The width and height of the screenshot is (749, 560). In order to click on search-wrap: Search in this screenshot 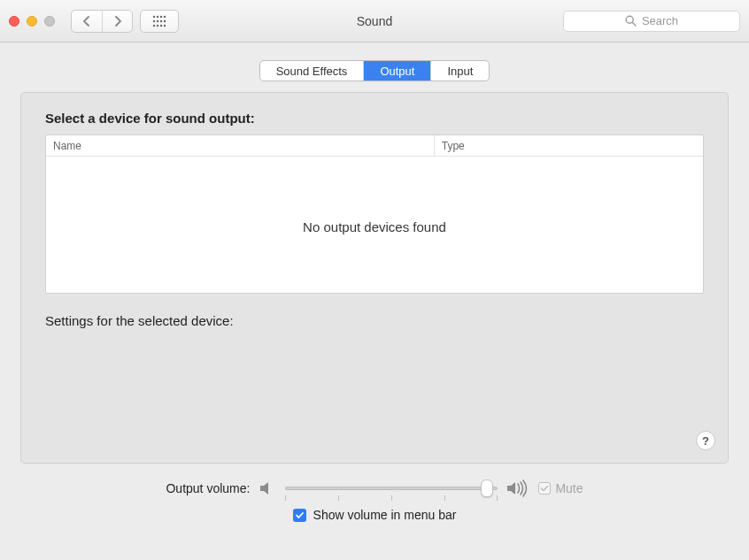, I will do `click(652, 21)`.